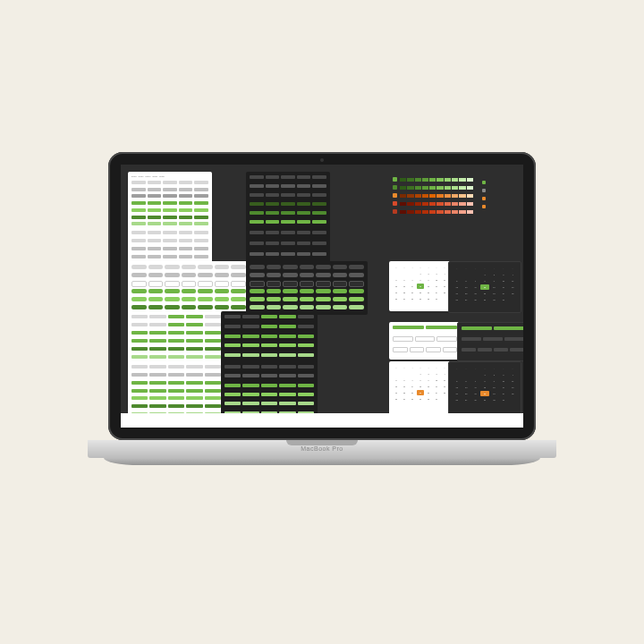 Image resolution: width=644 pixels, height=644 pixels. Describe the element at coordinates (496, 208) in the screenshot. I see `color-dots` at that location.